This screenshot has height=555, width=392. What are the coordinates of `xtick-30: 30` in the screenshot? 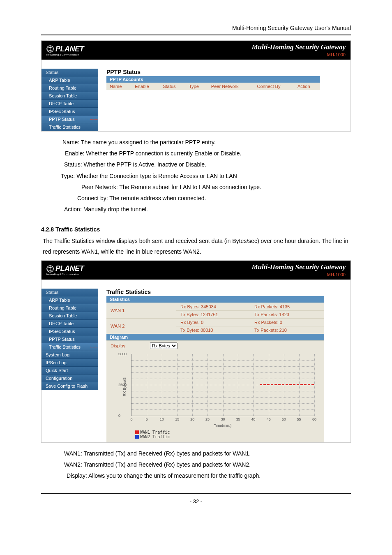 It's located at (223, 419).